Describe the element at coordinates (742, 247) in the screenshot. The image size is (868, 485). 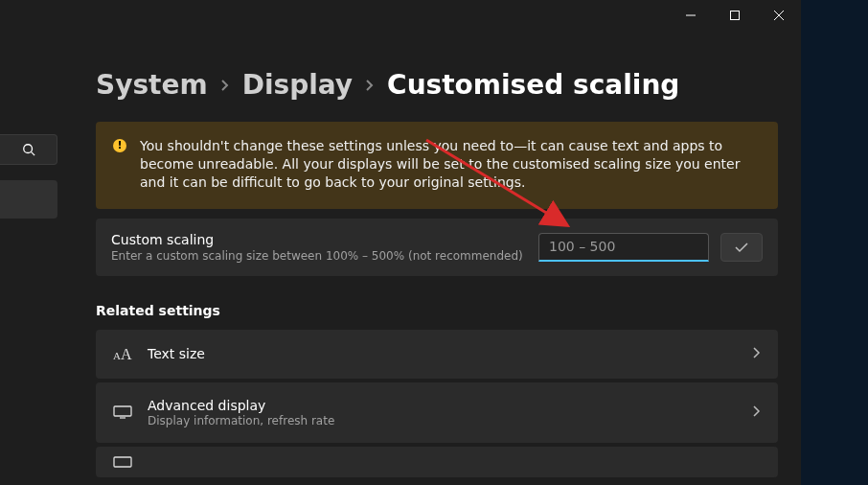
I see `check-icon` at that location.